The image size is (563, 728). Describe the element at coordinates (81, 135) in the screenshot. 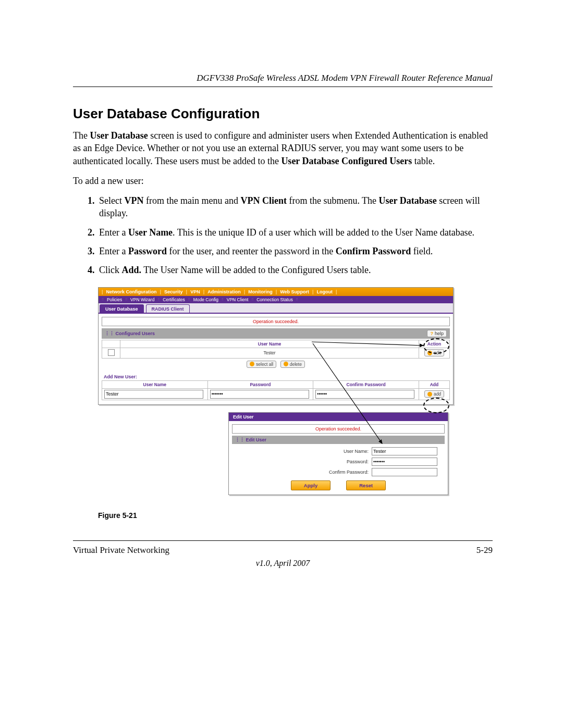

I see `text: The` at that location.